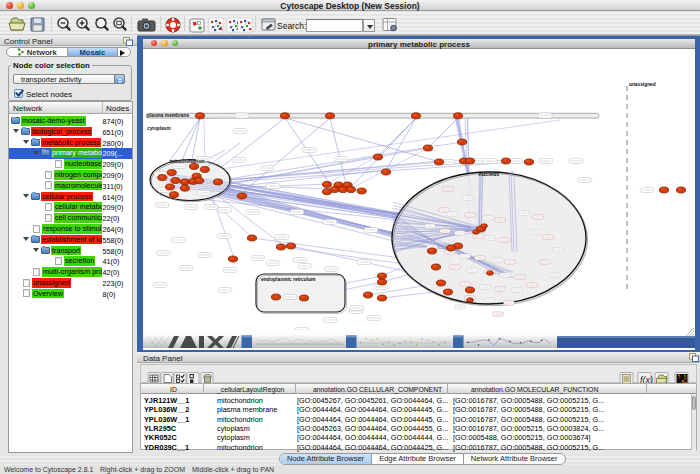  Describe the element at coordinates (188, 161) in the screenshot. I see `svg-text: mitochondrion` at that location.